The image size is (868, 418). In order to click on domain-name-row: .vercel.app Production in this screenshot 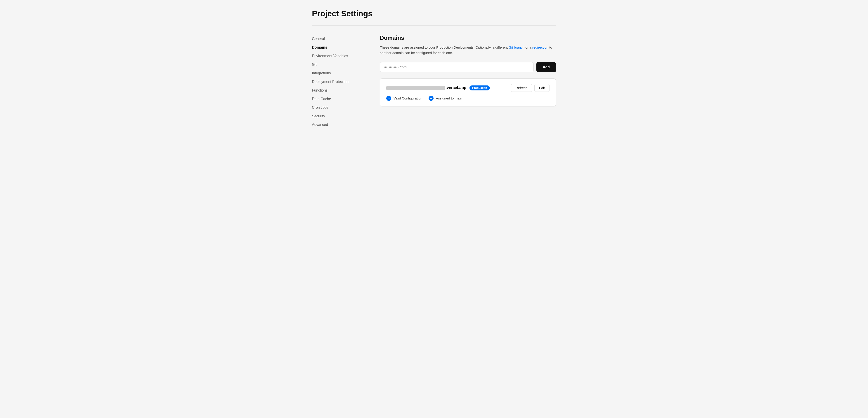, I will do `click(438, 88)`.